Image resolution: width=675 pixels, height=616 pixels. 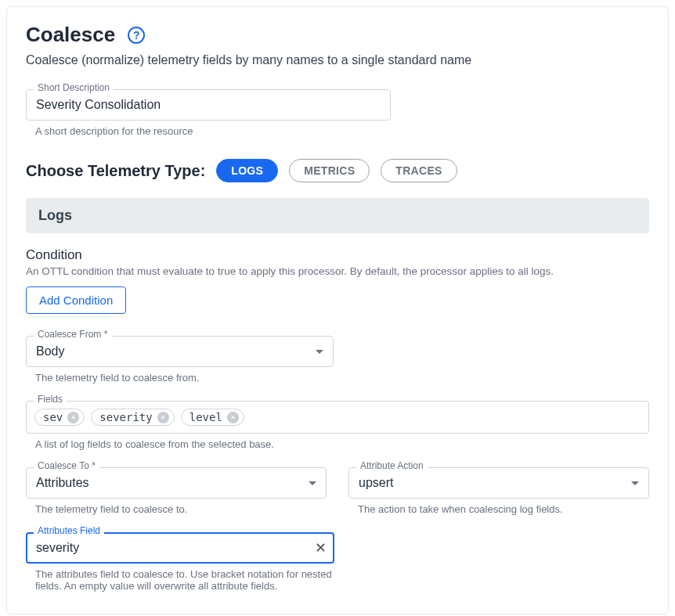 What do you see at coordinates (50, 351) in the screenshot?
I see `coalesce-from-value: Body` at bounding box center [50, 351].